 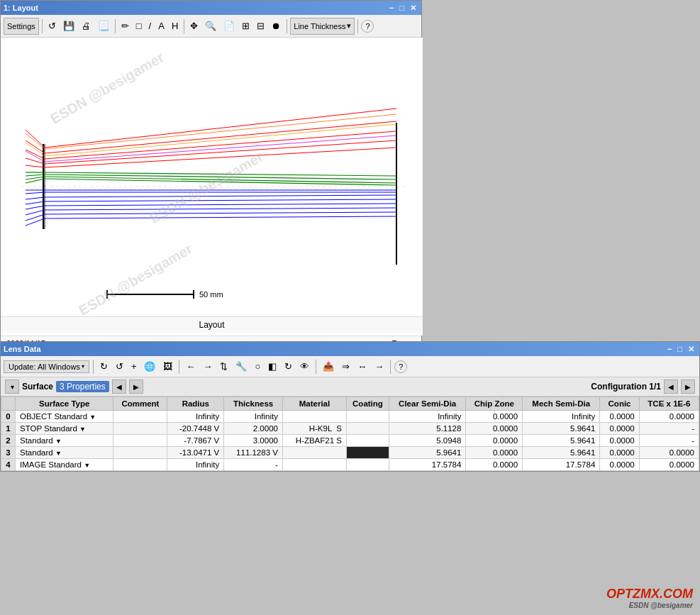 I want to click on save-icon: 💾, so click(x=69, y=26).